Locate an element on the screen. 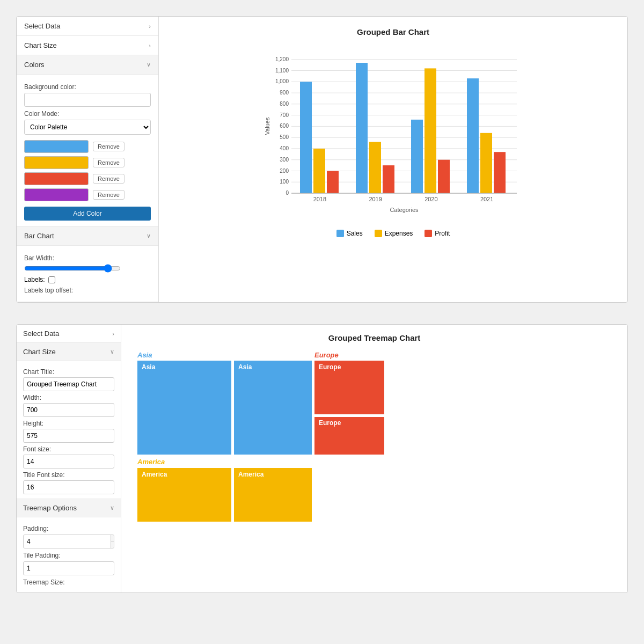  treemap-tile-america-1-label: America is located at coordinates (155, 474).